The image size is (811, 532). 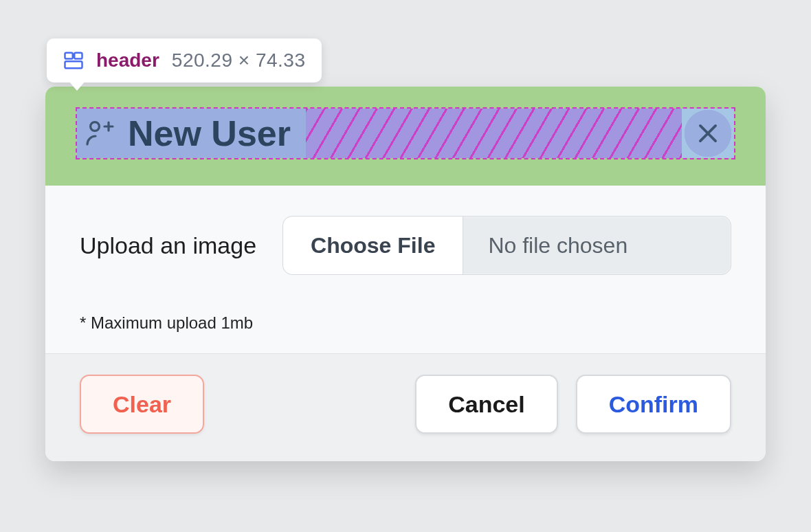 What do you see at coordinates (708, 133) in the screenshot?
I see `close-button` at bounding box center [708, 133].